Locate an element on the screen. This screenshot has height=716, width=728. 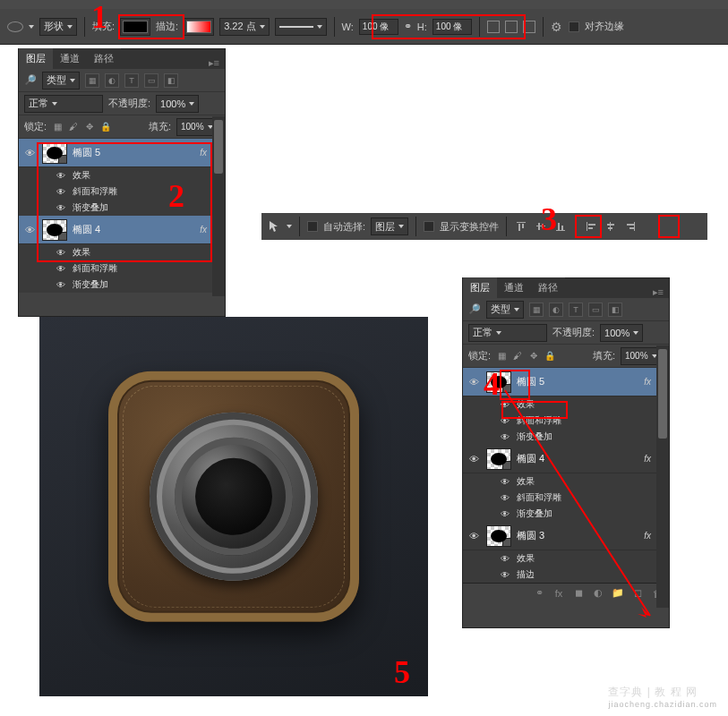
link-layers-icon: ⚭ is located at coordinates (539, 593).